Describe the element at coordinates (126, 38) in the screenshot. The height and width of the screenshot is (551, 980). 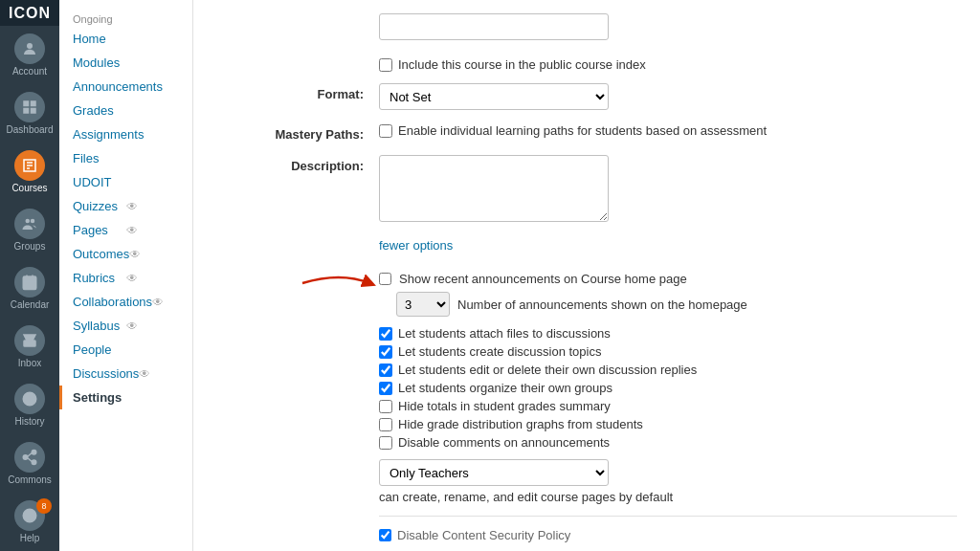
I see `sidebar-item-home: Home` at that location.